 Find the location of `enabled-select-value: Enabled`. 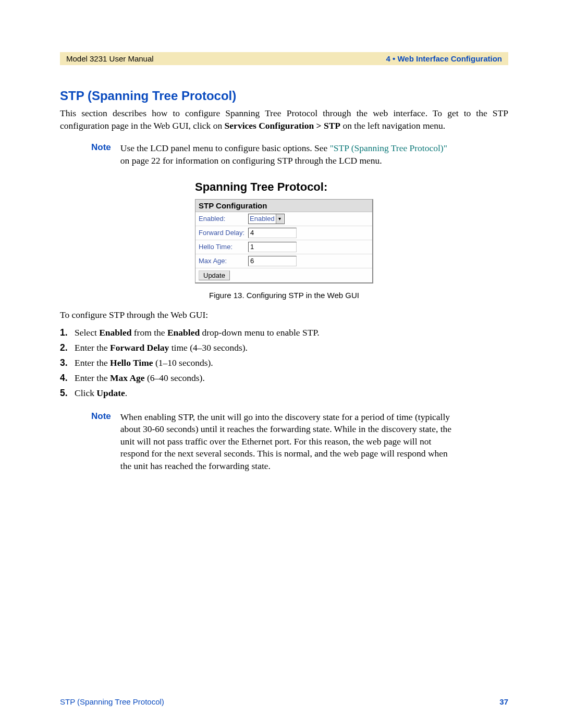

enabled-select-value: Enabled is located at coordinates (262, 219).